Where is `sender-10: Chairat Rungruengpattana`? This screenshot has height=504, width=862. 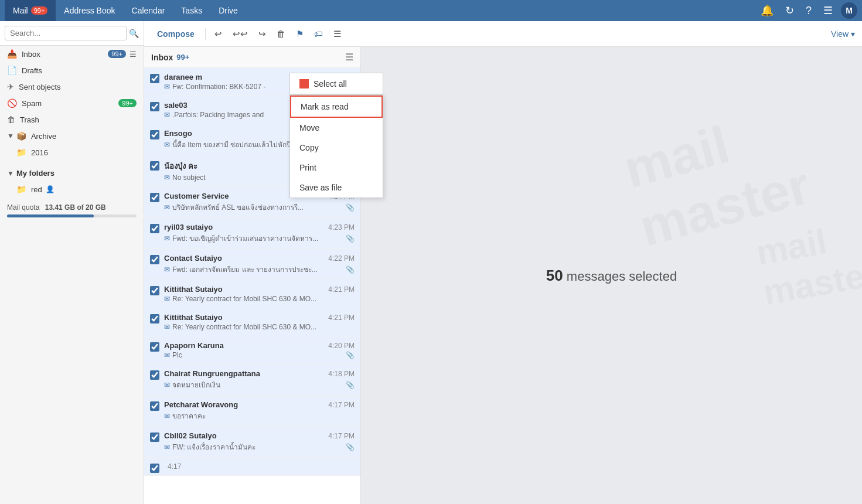 sender-10: Chairat Rungruengpattana is located at coordinates (212, 374).